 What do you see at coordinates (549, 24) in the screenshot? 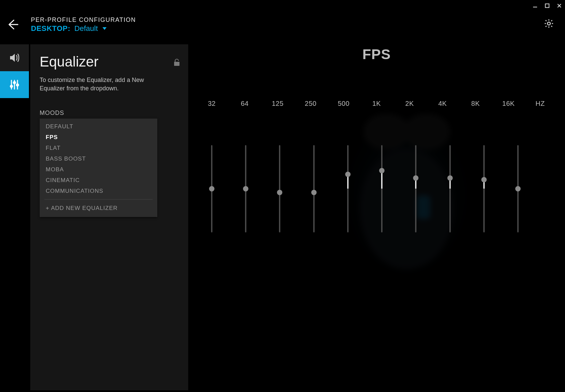
I see `settings-button` at bounding box center [549, 24].